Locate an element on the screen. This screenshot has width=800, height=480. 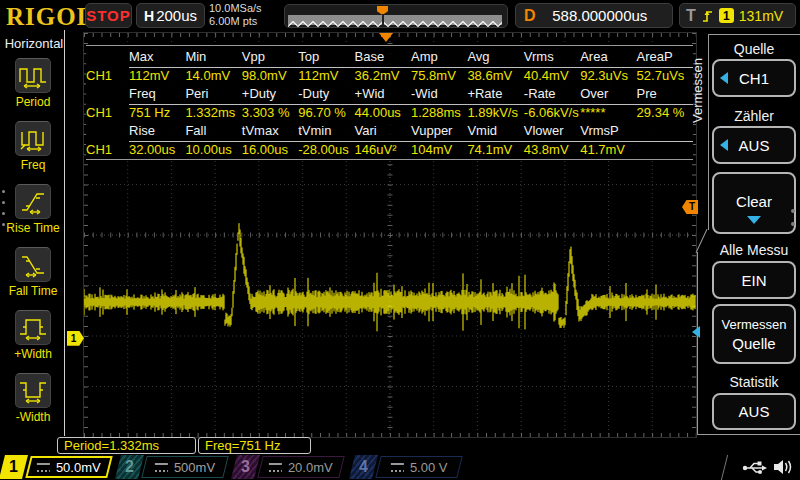
measure-header-cell: tVmin is located at coordinates (326, 132).